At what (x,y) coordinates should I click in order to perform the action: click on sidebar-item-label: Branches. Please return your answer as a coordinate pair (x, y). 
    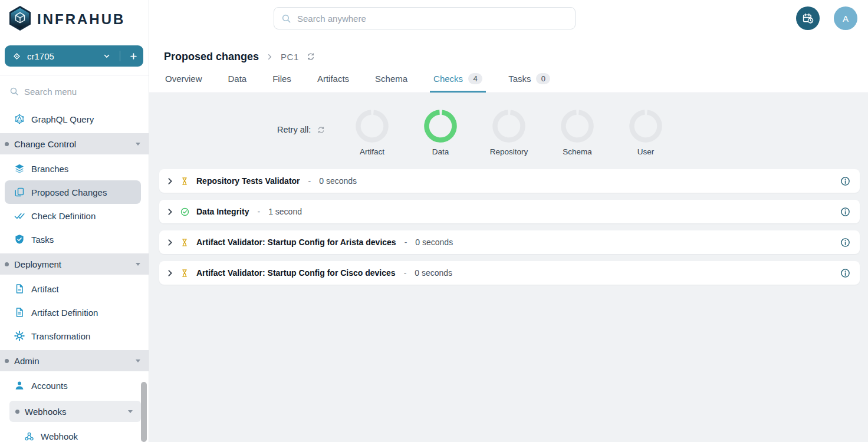
    Looking at the image, I should click on (50, 169).